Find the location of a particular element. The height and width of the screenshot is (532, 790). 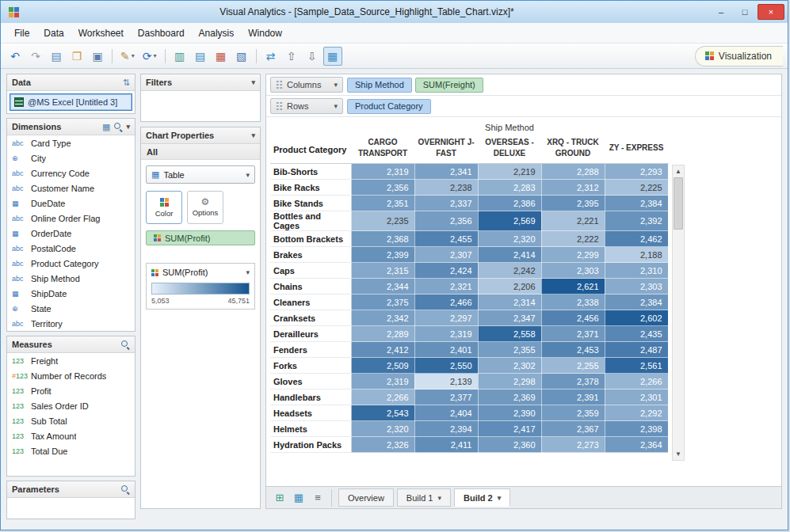

filters-header: Filters ▾ is located at coordinates (200, 82).